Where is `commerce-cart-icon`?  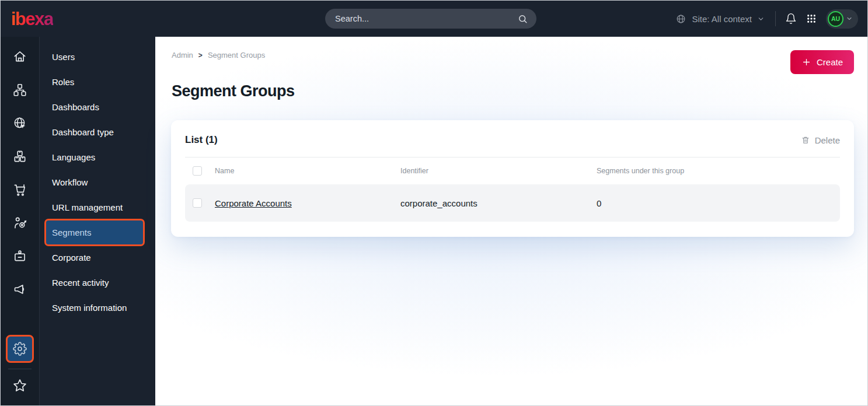 commerce-cart-icon is located at coordinates (20, 190).